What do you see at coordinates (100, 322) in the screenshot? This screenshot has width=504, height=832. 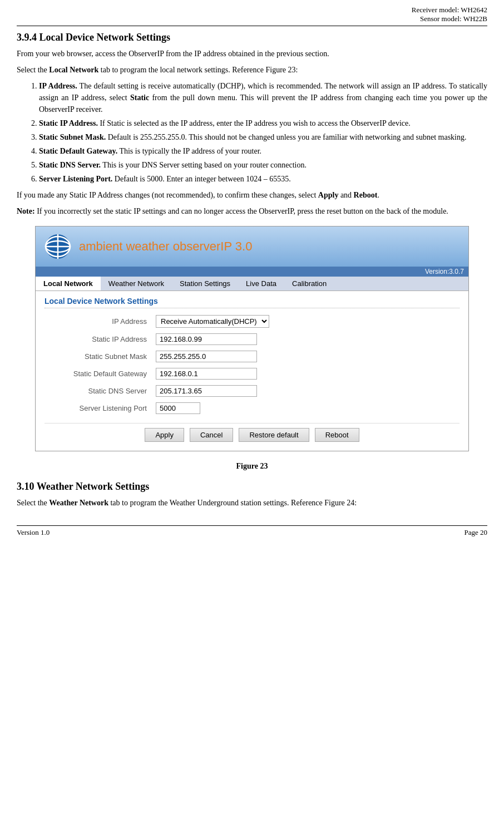 I see `ip-address-label: IP Address` at bounding box center [100, 322].